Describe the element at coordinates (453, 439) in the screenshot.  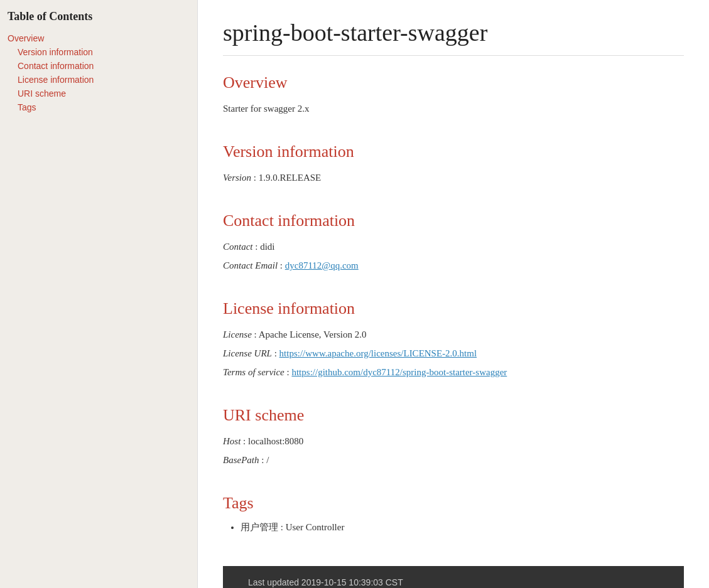
I see `uri-section: URI scheme Host : localhost:8080 BasePat…` at that location.